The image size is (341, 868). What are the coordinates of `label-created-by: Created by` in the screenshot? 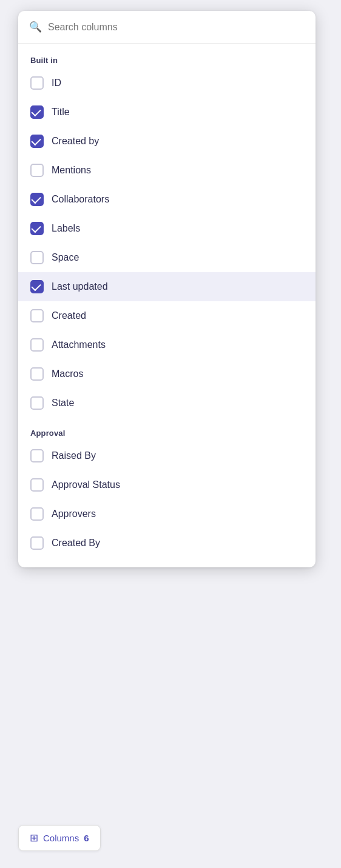 It's located at (75, 141).